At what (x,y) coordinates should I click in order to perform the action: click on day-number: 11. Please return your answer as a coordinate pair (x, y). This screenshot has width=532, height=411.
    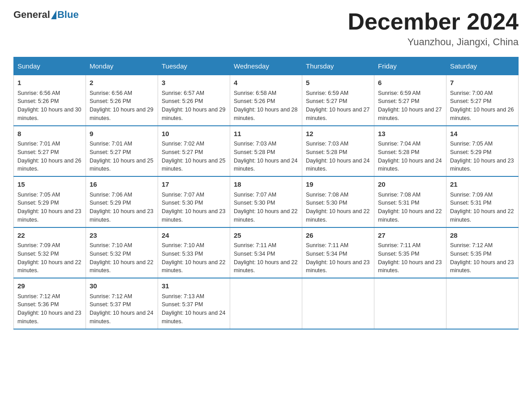
    Looking at the image, I should click on (266, 134).